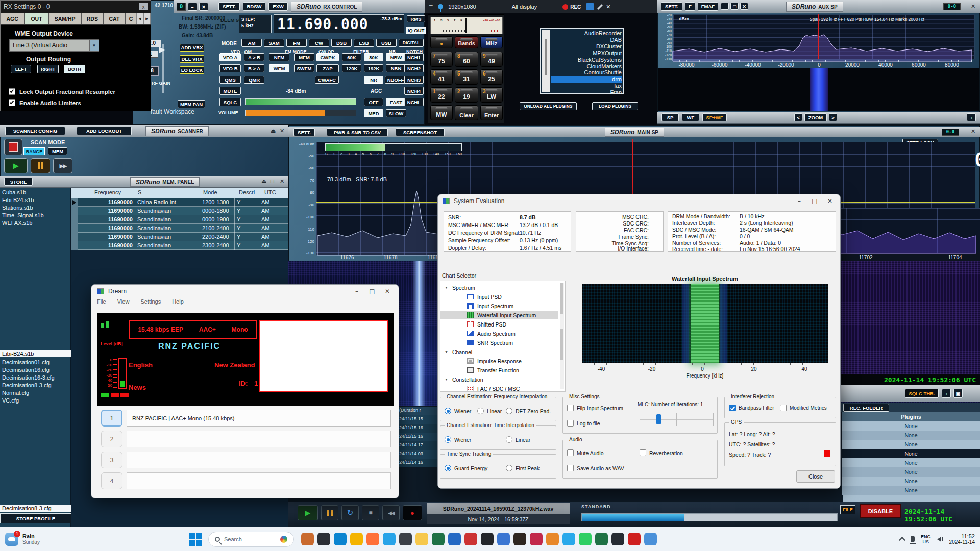  What do you see at coordinates (911, 454) in the screenshot?
I see `plugin-slot-selected: None` at bounding box center [911, 454].